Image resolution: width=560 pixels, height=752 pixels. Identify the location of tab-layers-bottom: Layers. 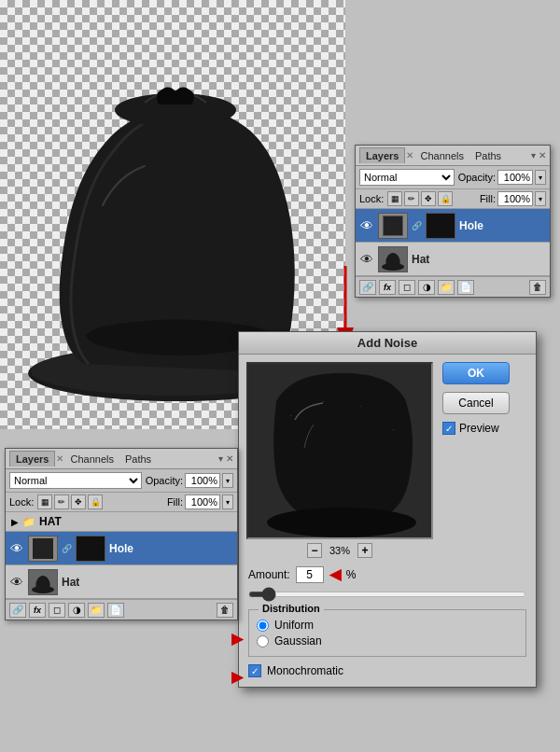
(32, 459).